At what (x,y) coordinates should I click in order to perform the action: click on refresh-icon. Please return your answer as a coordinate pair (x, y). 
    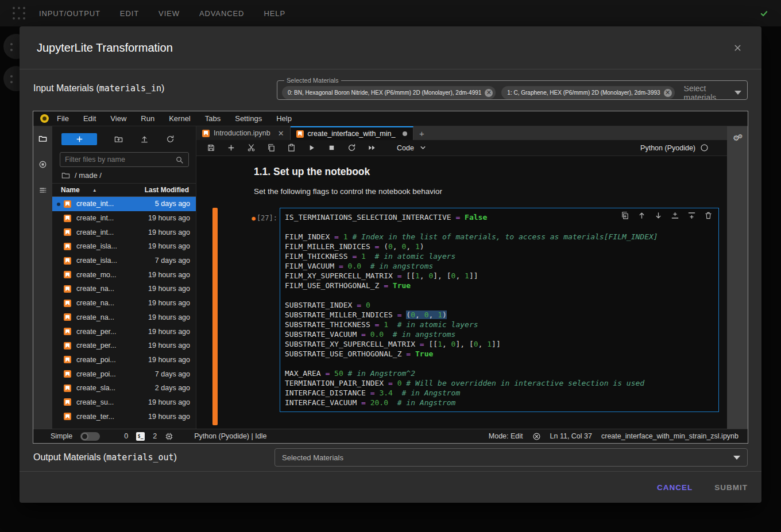
    Looking at the image, I should click on (170, 139).